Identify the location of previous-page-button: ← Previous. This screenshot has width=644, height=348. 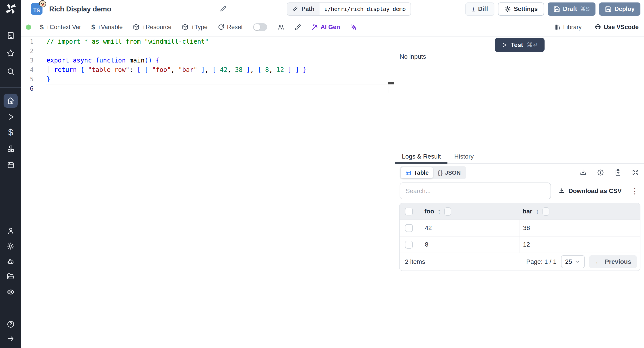
(613, 262).